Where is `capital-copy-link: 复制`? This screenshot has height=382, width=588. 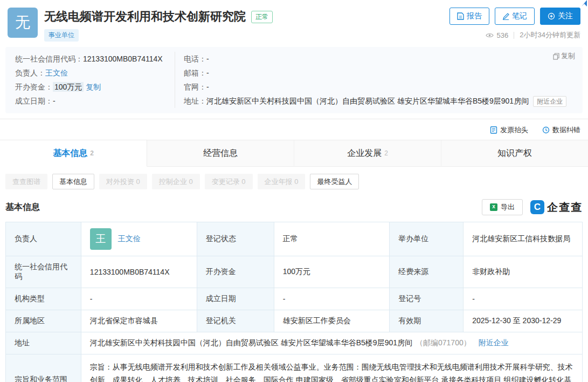 capital-copy-link: 复制 is located at coordinates (93, 87).